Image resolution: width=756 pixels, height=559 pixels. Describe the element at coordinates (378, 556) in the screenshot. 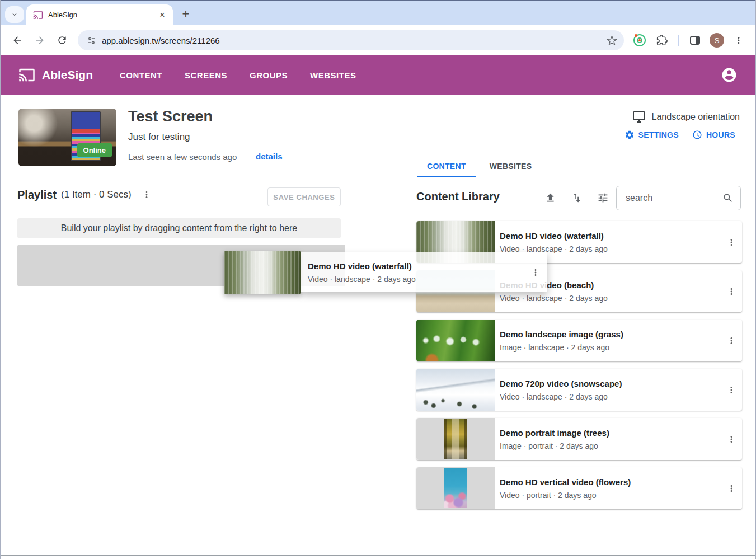

I see `window-bottom-border` at that location.